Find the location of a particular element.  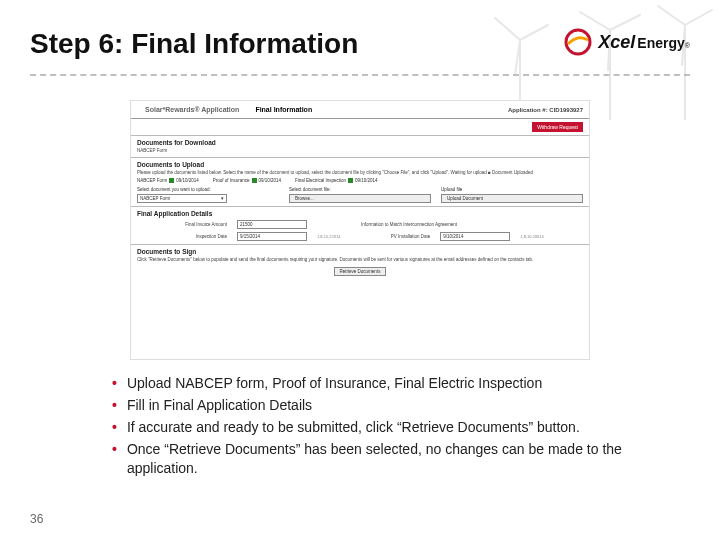

header: Step 6: Final Information Xcel Energy ® is located at coordinates (360, 35).